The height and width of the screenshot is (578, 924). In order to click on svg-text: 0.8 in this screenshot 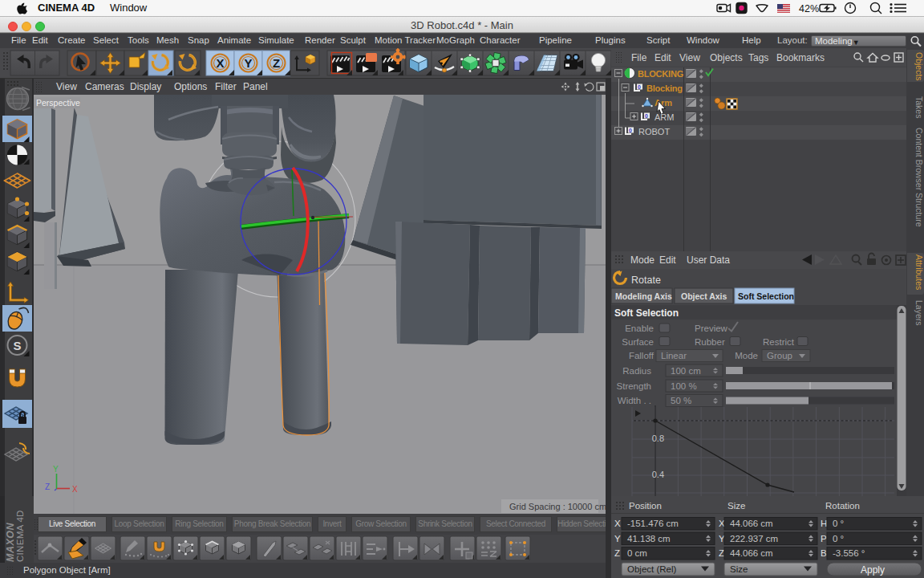, I will do `click(658, 438)`.